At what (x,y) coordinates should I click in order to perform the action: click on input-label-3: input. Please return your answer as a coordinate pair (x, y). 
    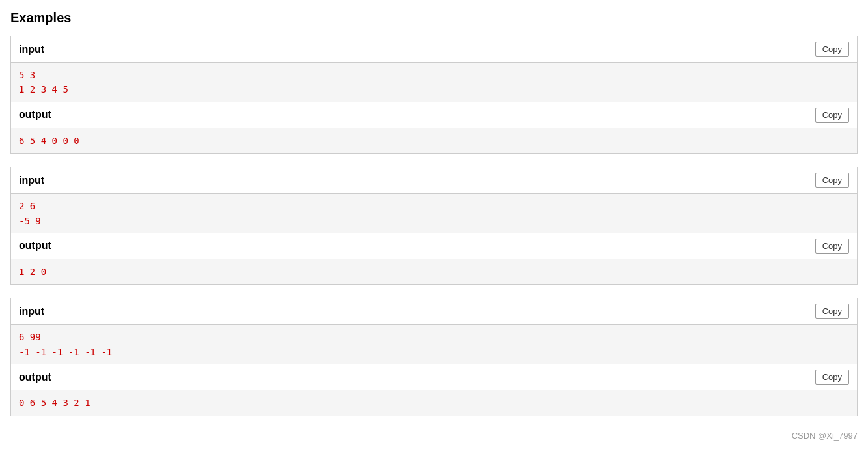
    Looking at the image, I should click on (31, 312).